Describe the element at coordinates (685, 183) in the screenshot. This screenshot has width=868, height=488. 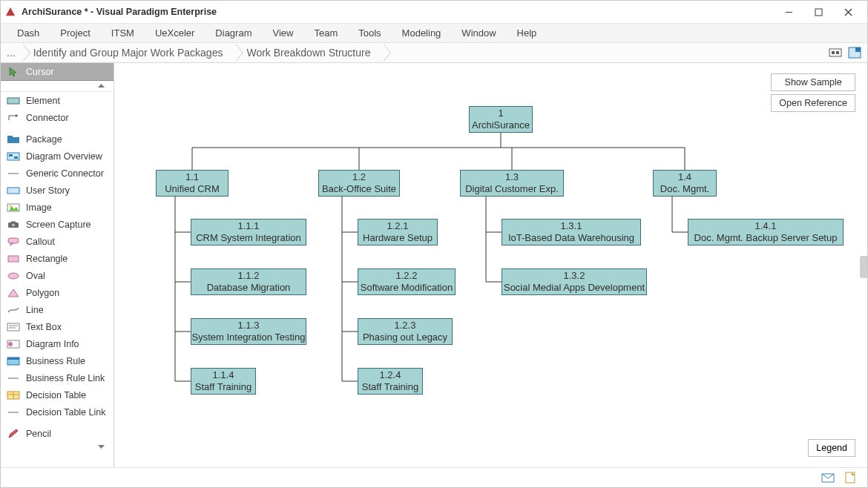
I see `wbs-node-1-4: 1.4Doc. Mgmt.` at that location.